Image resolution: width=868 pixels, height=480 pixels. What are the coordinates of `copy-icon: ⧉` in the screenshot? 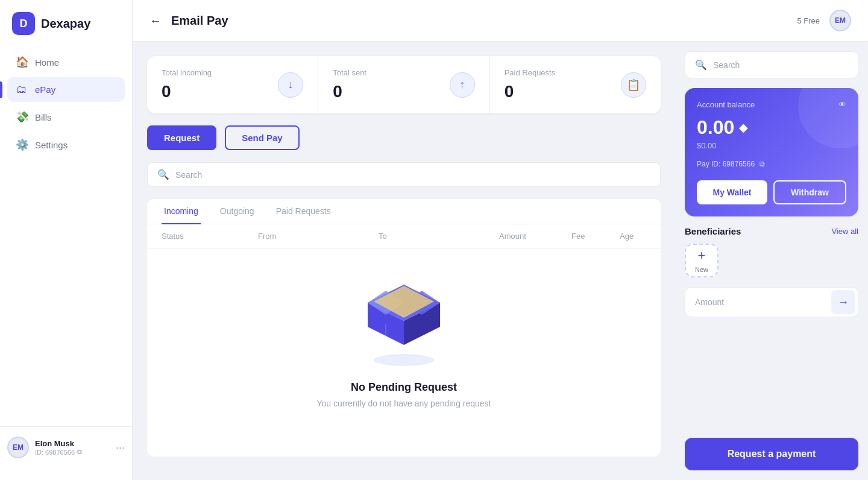 It's located at (80, 452).